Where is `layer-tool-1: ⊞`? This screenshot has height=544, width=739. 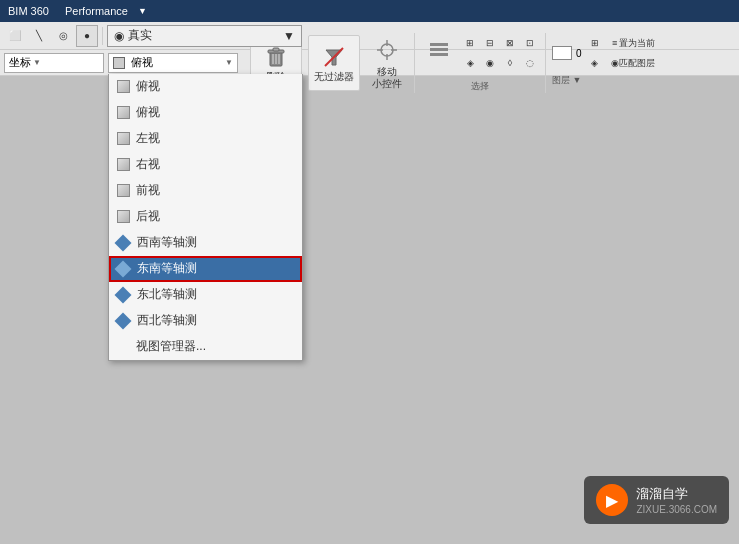
layer-tool-1: ⊞ is located at coordinates (470, 43).